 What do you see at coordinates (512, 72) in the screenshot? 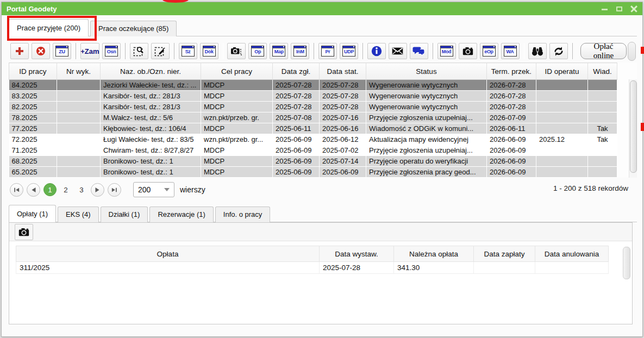
I see `column-header-7: Term. przek.` at bounding box center [512, 72].